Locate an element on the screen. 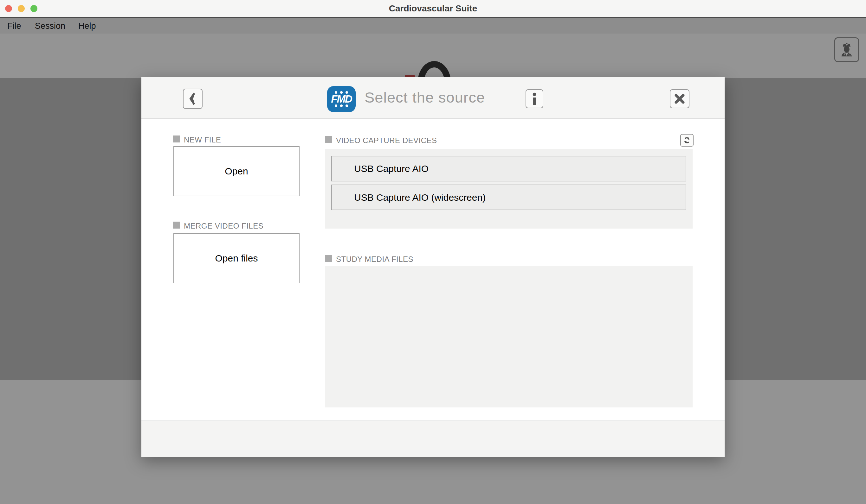 The width and height of the screenshot is (866, 504). study-media-files-panel is located at coordinates (509, 337).